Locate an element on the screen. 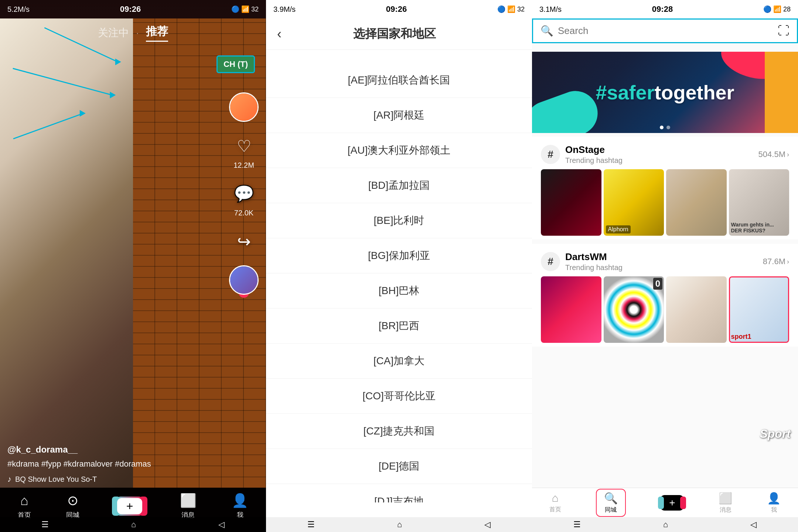 This screenshot has height=532, width=798. comment-icon: 💬 is located at coordinates (244, 194).